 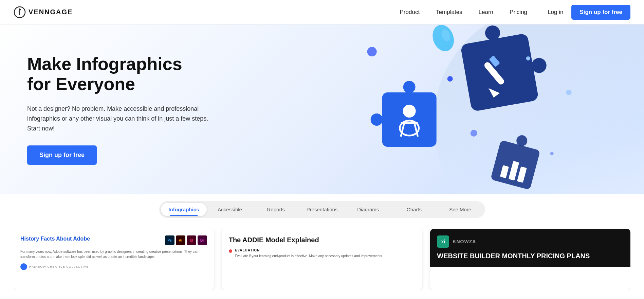 What do you see at coordinates (322, 247) in the screenshot?
I see `card-addie-inner: The ADDIE Model Explained EVALUATION Eva…` at bounding box center [322, 247].